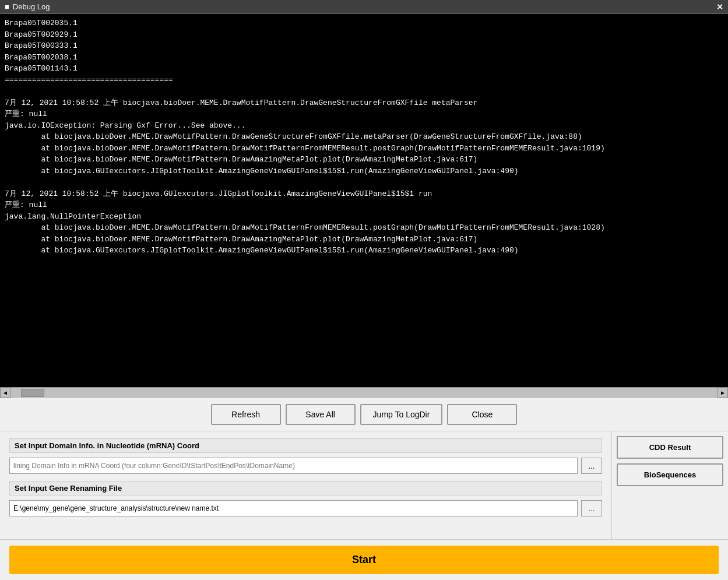 Image resolution: width=728 pixels, height=580 pixels. What do you see at coordinates (592, 508) in the screenshot?
I see `gene-renaming-browse-button: ...` at bounding box center [592, 508].